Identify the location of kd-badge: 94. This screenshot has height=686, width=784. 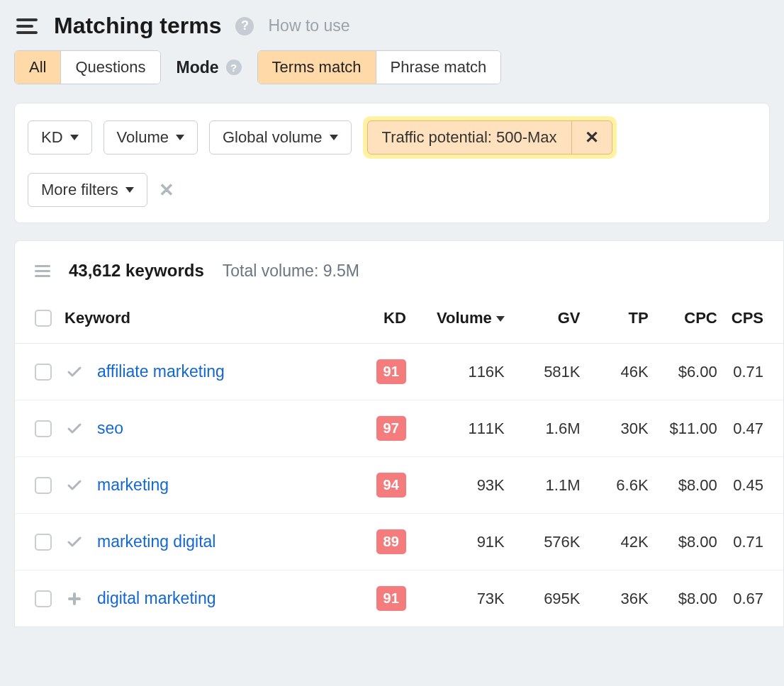
(391, 485).